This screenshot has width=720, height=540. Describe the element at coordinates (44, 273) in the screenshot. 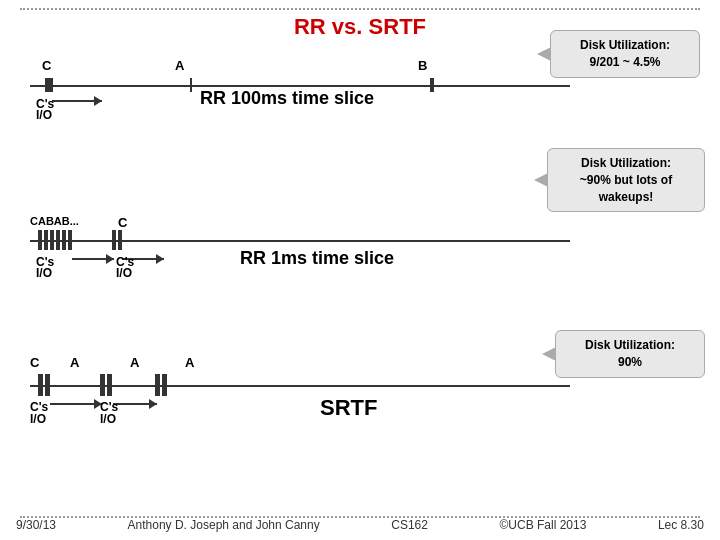

I see `io-label-rr1-1: I/O` at that location.